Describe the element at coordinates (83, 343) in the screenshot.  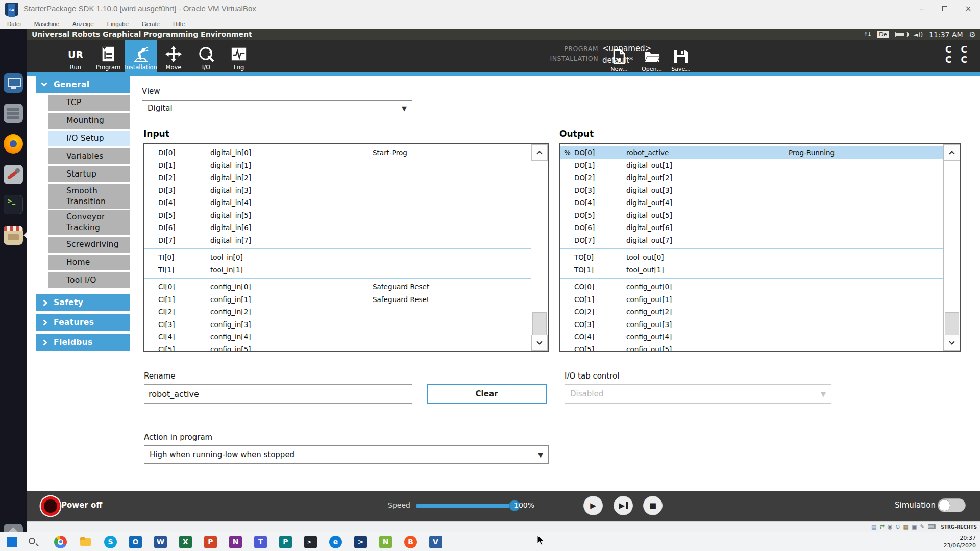
I see `sidebar-section-fieldbus: Fieldbus` at that location.